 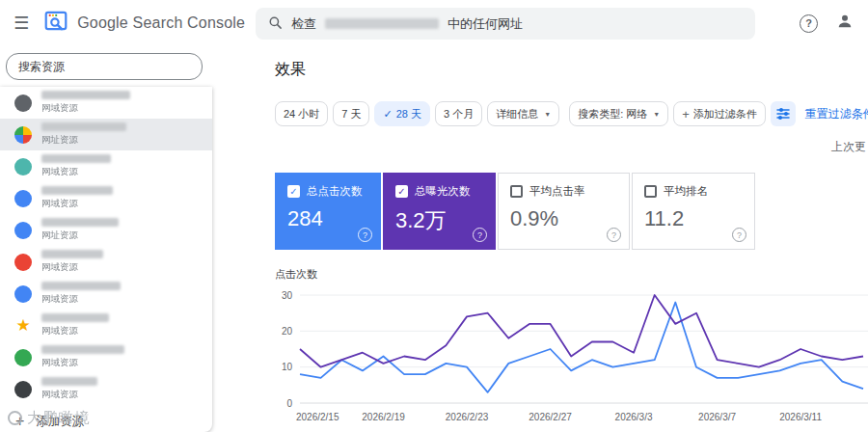 What do you see at coordinates (505, 23) in the screenshot?
I see `url-inspection-search-input: 检查 中的任何网址` at bounding box center [505, 23].